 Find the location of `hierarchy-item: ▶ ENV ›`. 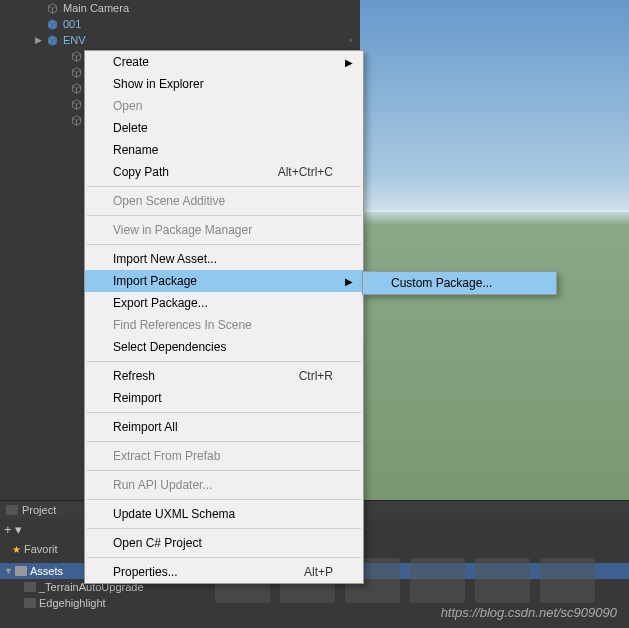

hierarchy-item: ▶ ENV › is located at coordinates (180, 40).